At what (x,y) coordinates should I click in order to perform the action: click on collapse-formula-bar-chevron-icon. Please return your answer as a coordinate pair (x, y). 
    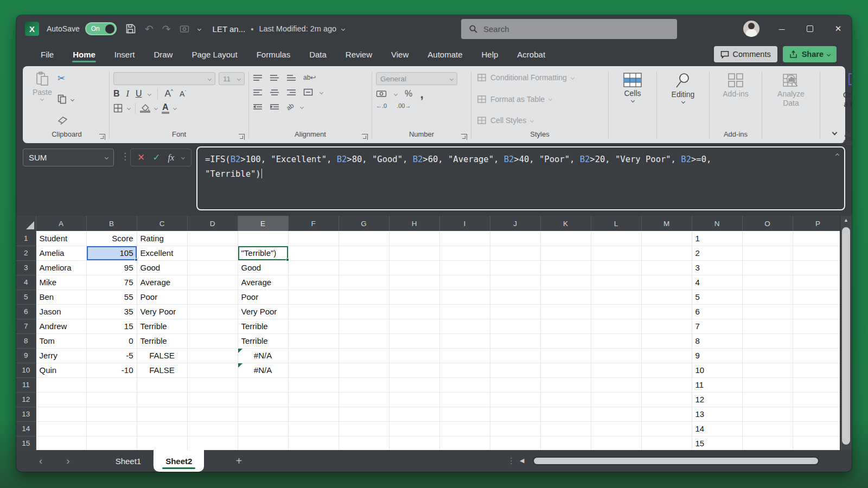
    Looking at the image, I should click on (838, 155).